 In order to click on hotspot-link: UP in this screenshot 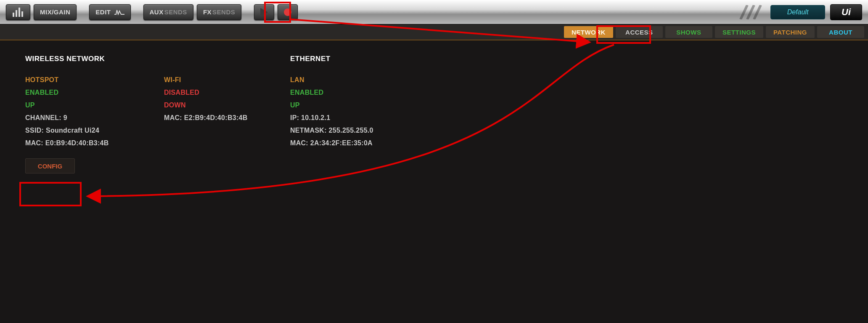, I will do `click(80, 105)`.